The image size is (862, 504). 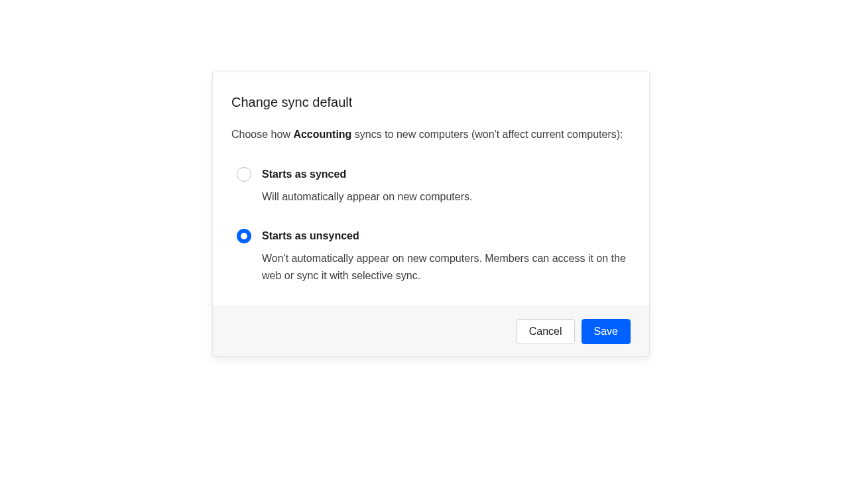 I want to click on dialog-title: Change sync default, so click(x=431, y=102).